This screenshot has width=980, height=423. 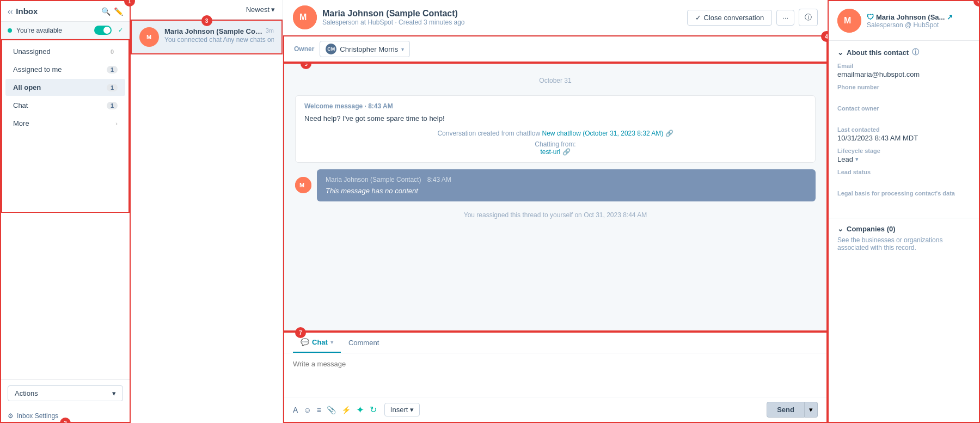 What do you see at coordinates (305, 17) in the screenshot?
I see `contact-avatar: M` at bounding box center [305, 17].